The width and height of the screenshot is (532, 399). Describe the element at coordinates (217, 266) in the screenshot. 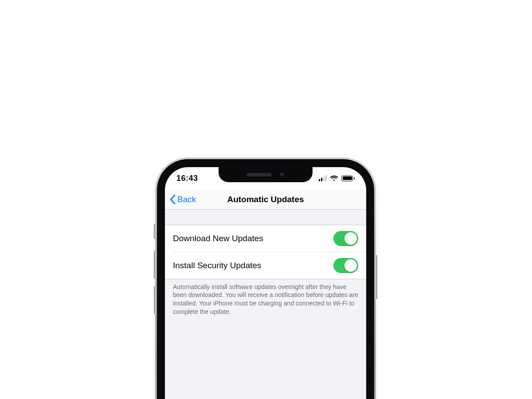

I see `row-label: Install Security Updates` at that location.